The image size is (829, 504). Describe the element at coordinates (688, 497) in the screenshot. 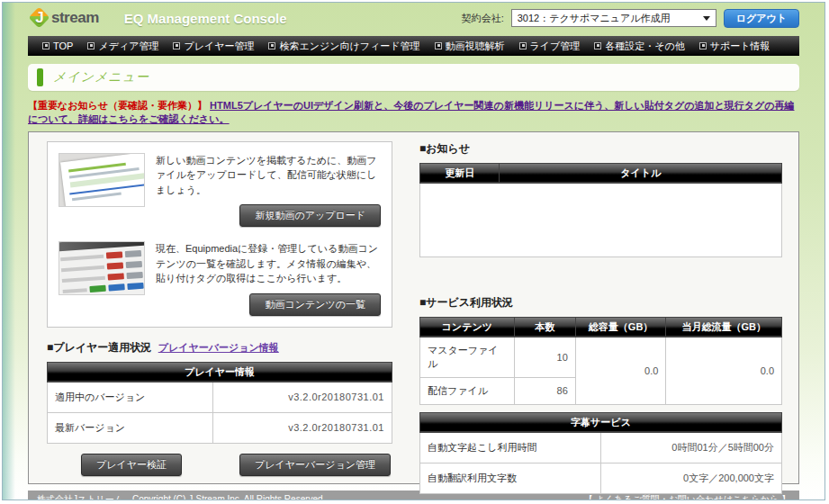

I see `faq-contact-link: 【 よくあるご質問・お問い合わせはこちらから 】` at that location.